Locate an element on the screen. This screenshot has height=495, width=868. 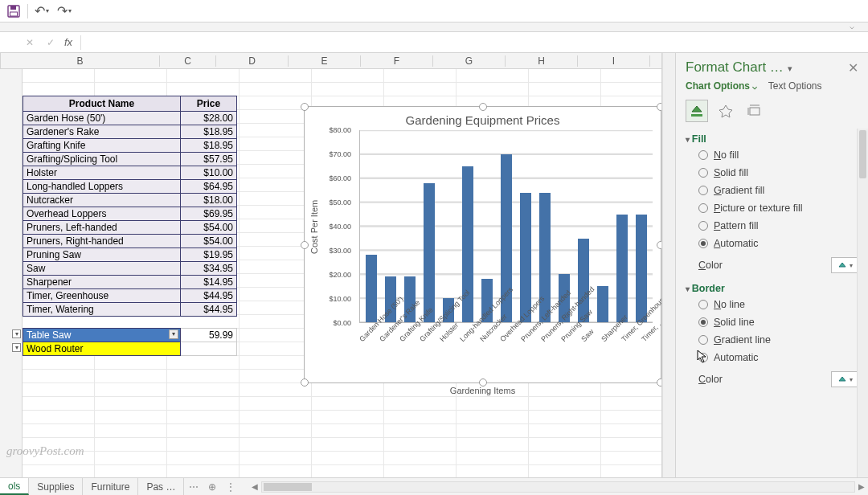
fx-label: fx is located at coordinates (68, 42).